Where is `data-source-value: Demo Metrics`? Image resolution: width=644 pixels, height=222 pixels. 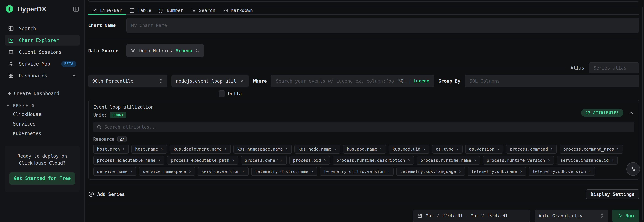
data-source-value: Demo Metrics is located at coordinates (158, 51).